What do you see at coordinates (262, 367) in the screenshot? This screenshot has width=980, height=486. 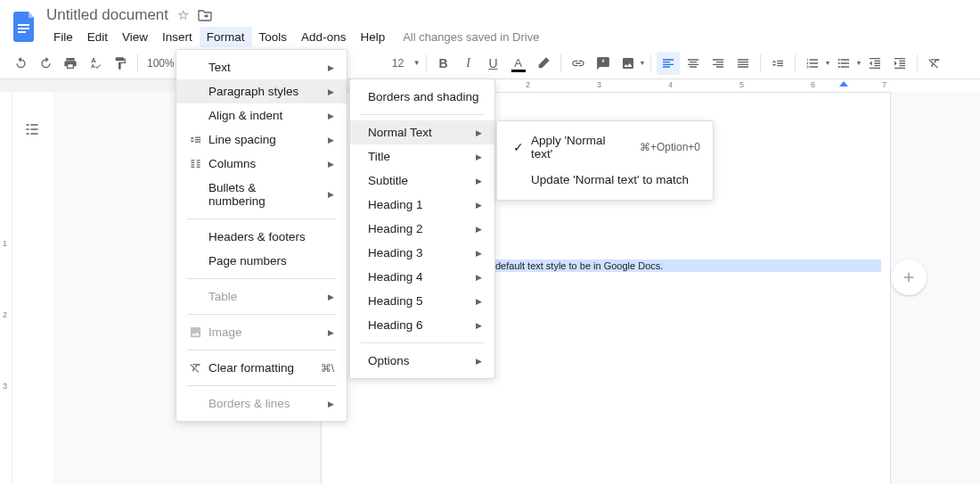 I see `menu-clear-formatting: Clear formatting⌘\` at bounding box center [262, 367].